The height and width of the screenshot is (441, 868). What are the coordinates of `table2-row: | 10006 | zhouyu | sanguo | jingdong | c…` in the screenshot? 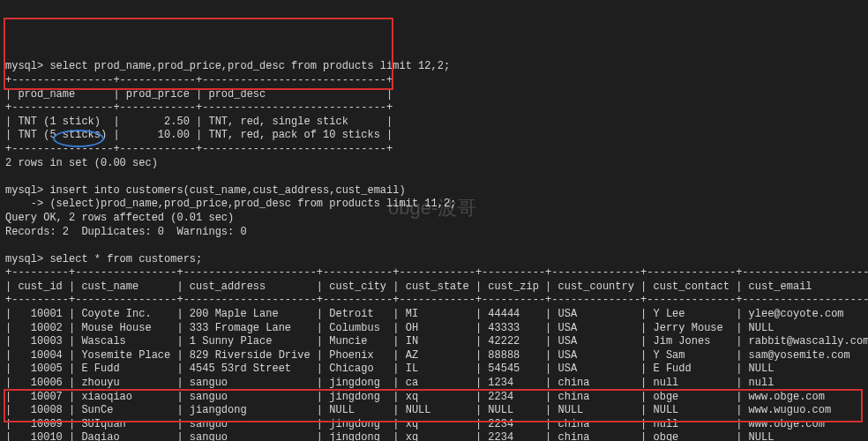 It's located at (437, 383).